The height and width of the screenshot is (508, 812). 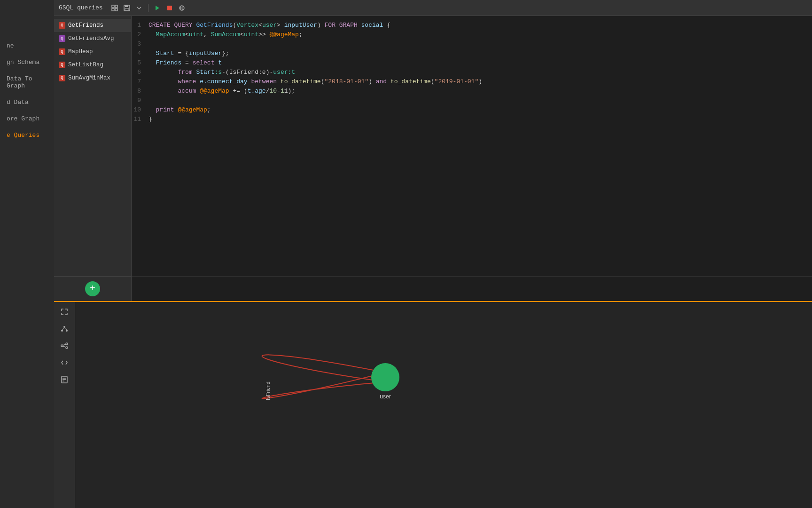 I want to click on query-icon-sumavgminmax: Q, so click(x=62, y=78).